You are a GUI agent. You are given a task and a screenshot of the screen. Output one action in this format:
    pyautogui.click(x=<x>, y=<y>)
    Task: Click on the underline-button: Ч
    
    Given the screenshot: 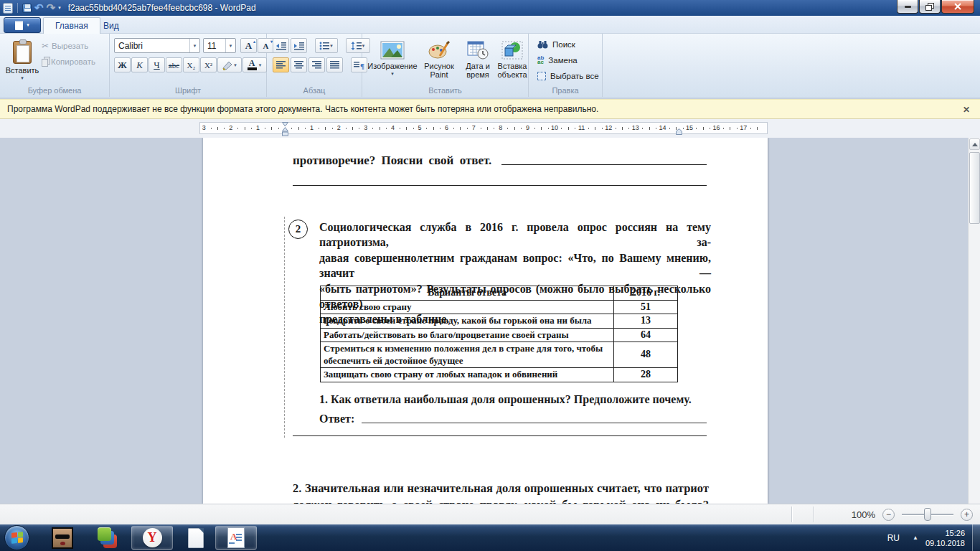 What is the action you would take?
    pyautogui.click(x=156, y=65)
    